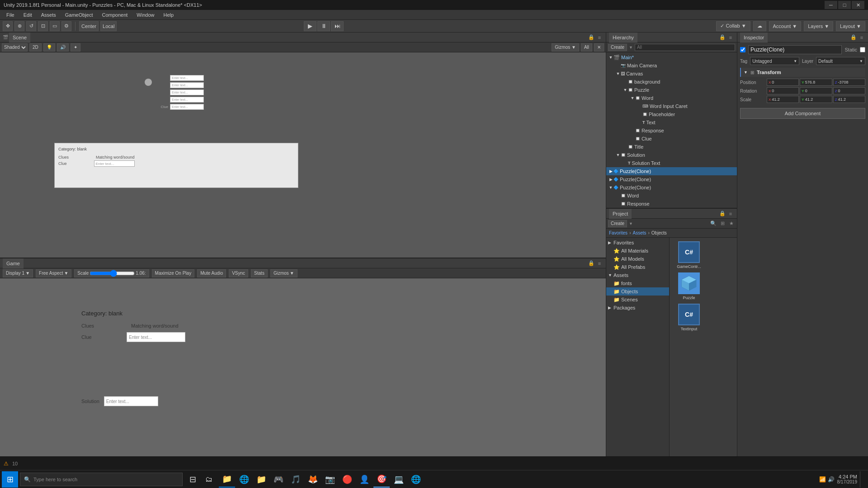 Image resolution: width=868 pixels, height=488 pixels. I want to click on proj-objects: 📁 Objects, so click(637, 291).